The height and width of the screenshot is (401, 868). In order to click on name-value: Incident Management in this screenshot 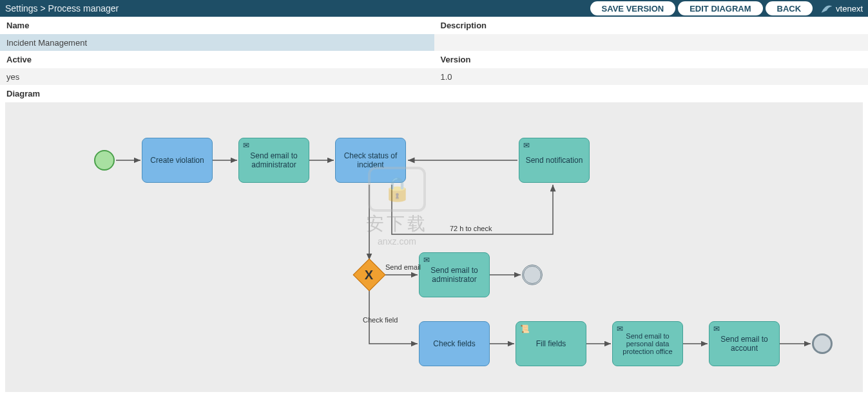, I will do `click(217, 42)`.